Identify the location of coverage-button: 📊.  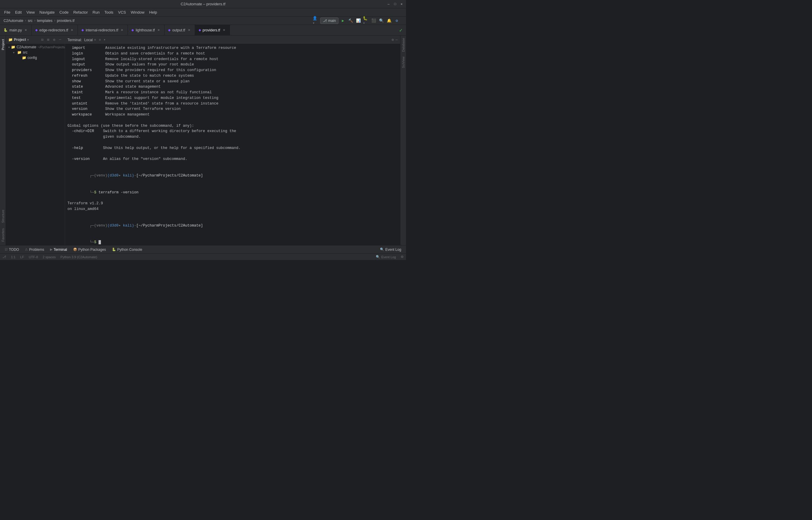
(358, 21).